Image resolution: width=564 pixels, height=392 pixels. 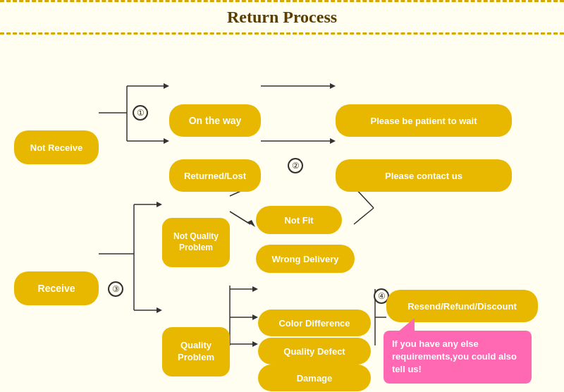 I want to click on circle-3: ③, so click(x=116, y=289).